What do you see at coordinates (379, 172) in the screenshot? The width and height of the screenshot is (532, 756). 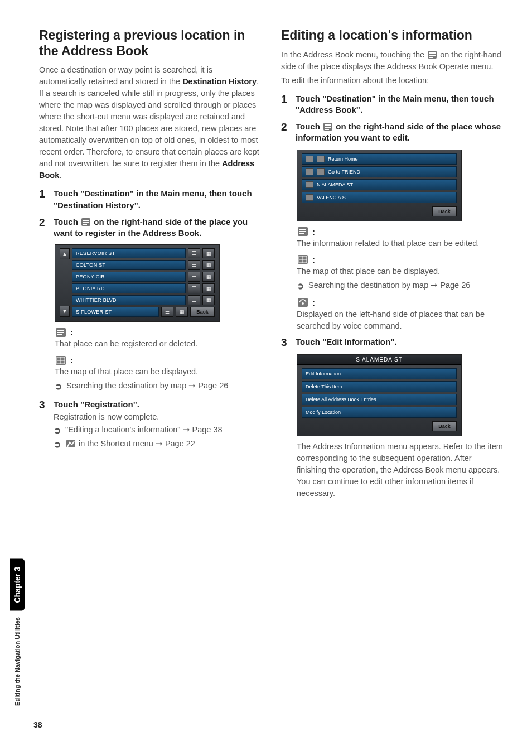 I see `list-item: Go to FRIEND` at bounding box center [379, 172].